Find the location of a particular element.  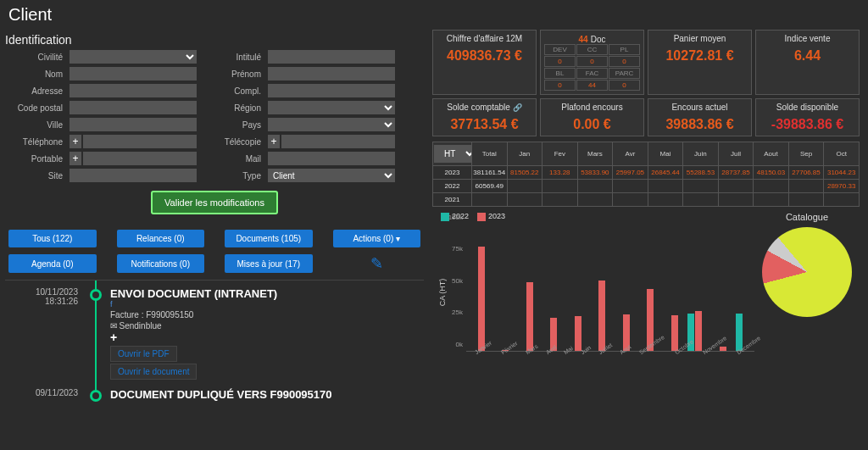

expand-icon: + is located at coordinates (267, 337).